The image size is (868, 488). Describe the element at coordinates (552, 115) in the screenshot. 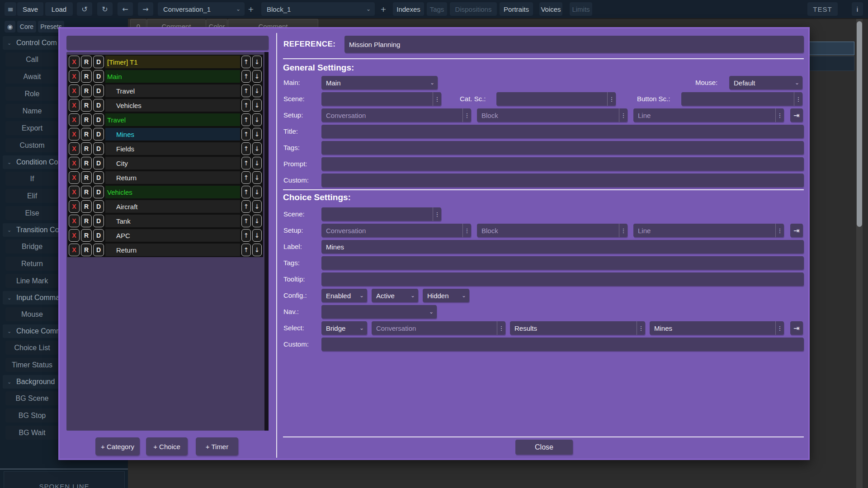

I see `setup-block-input: Block ⋮` at that location.